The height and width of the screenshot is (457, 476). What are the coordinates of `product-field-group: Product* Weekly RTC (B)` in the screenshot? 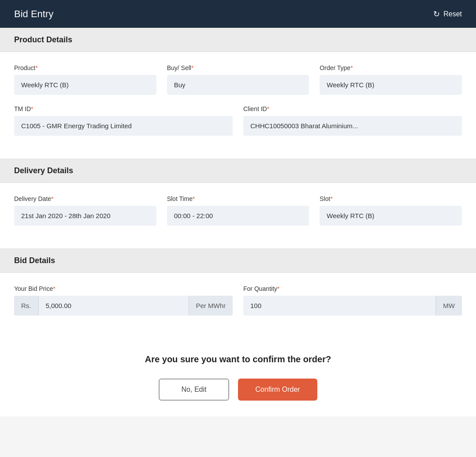 It's located at (86, 79).